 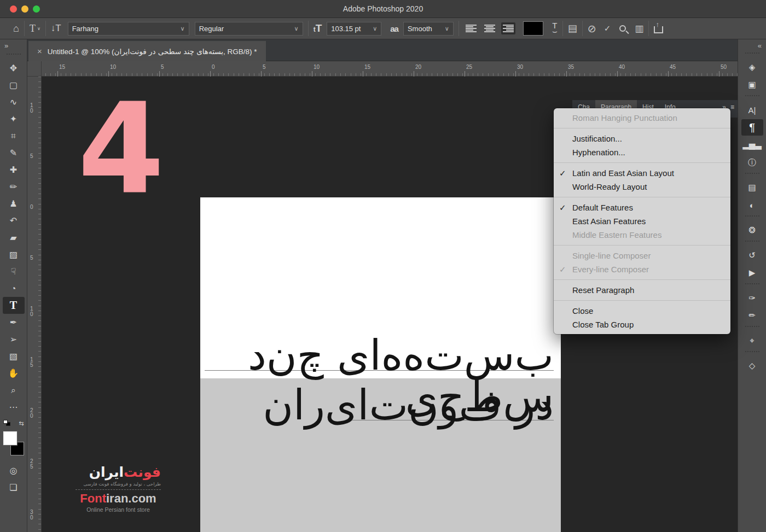 I want to click on menu-item: East Asian Features, so click(x=642, y=221).